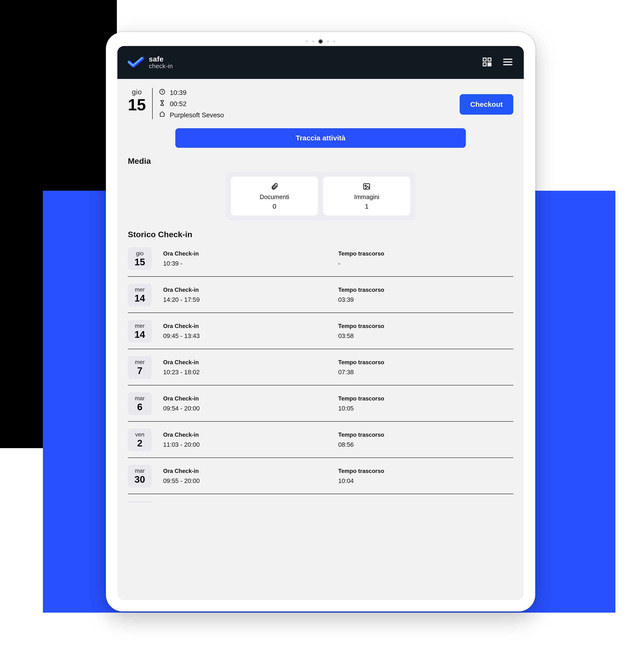 This screenshot has height=646, width=644. I want to click on history-date-badge: ven 2, so click(140, 440).